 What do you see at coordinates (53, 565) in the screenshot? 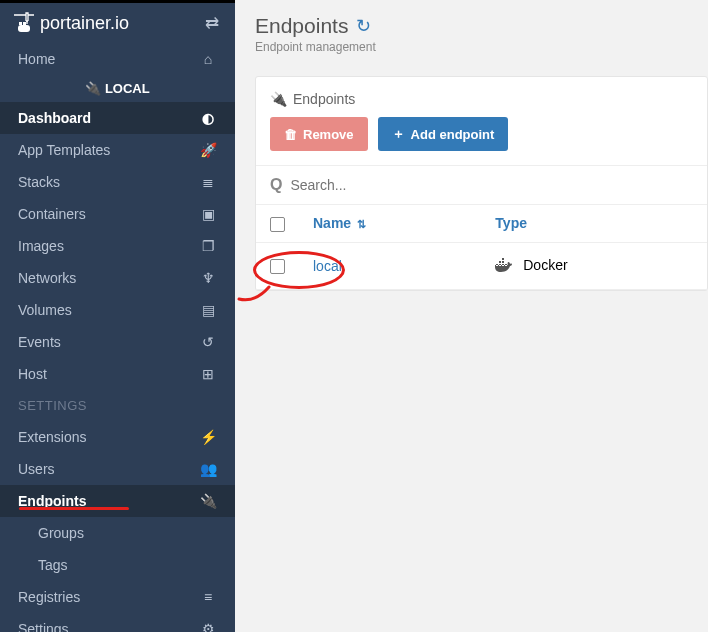
I see `sidebar-item-label: Tags` at bounding box center [53, 565].